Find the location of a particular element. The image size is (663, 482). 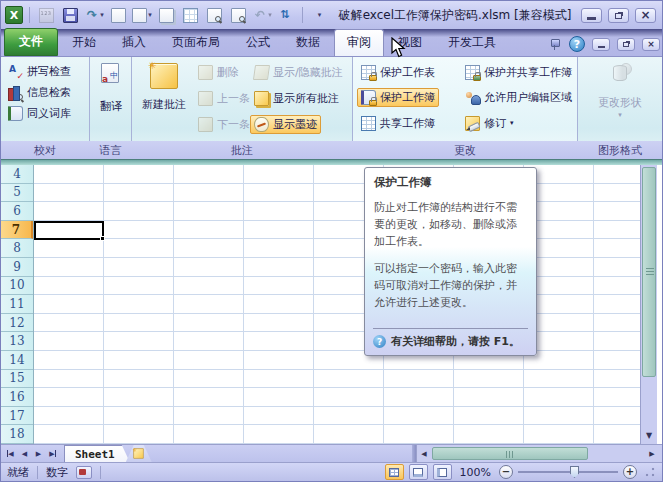

delete-comment-button: 删除 is located at coordinates (218, 72).